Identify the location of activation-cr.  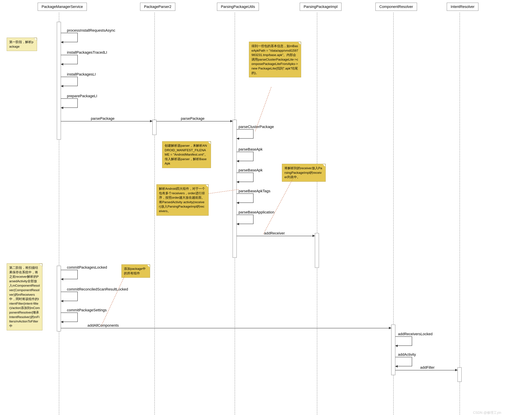
(393, 350).